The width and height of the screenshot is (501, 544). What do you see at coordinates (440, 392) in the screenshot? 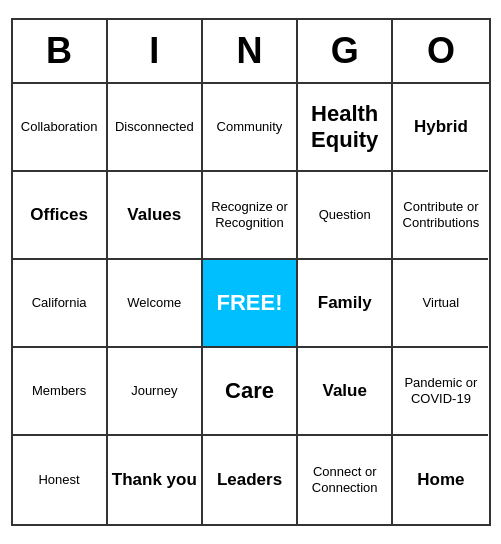
I see `bingo-cell-19: Pandemic or COVID-19` at bounding box center [440, 392].